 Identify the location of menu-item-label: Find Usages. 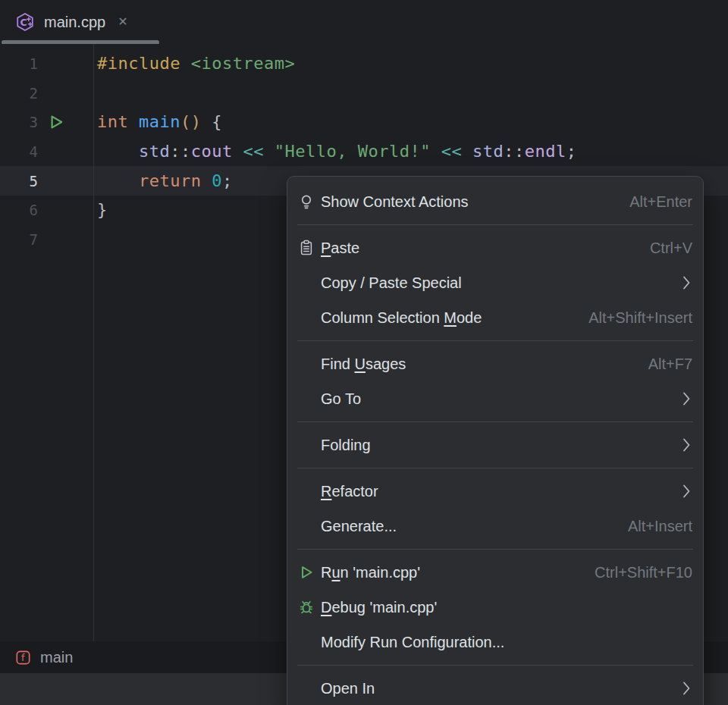
(363, 364).